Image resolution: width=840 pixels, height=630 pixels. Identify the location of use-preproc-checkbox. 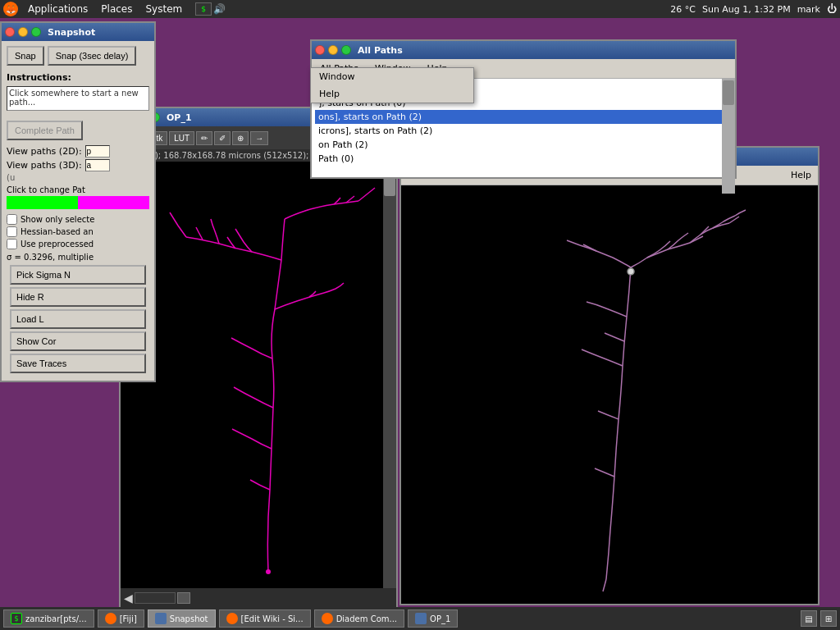
(11, 244).